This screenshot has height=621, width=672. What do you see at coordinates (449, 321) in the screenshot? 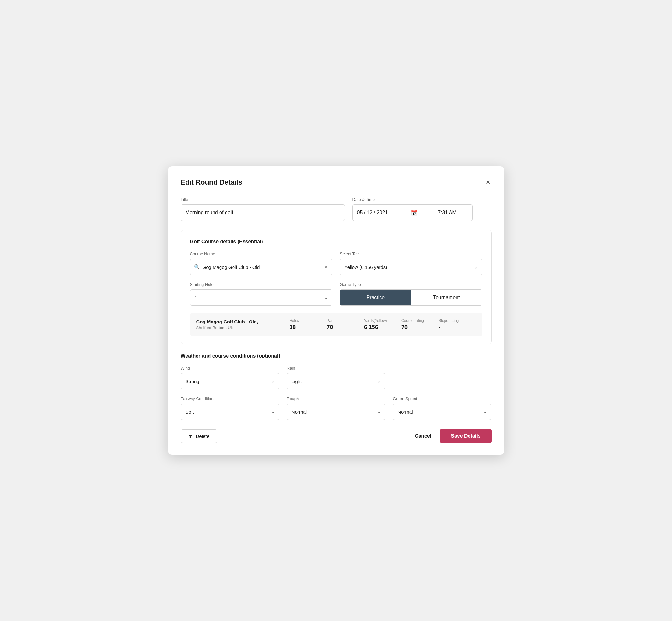
I see `slope-rating-label: Slope rating` at bounding box center [449, 321].